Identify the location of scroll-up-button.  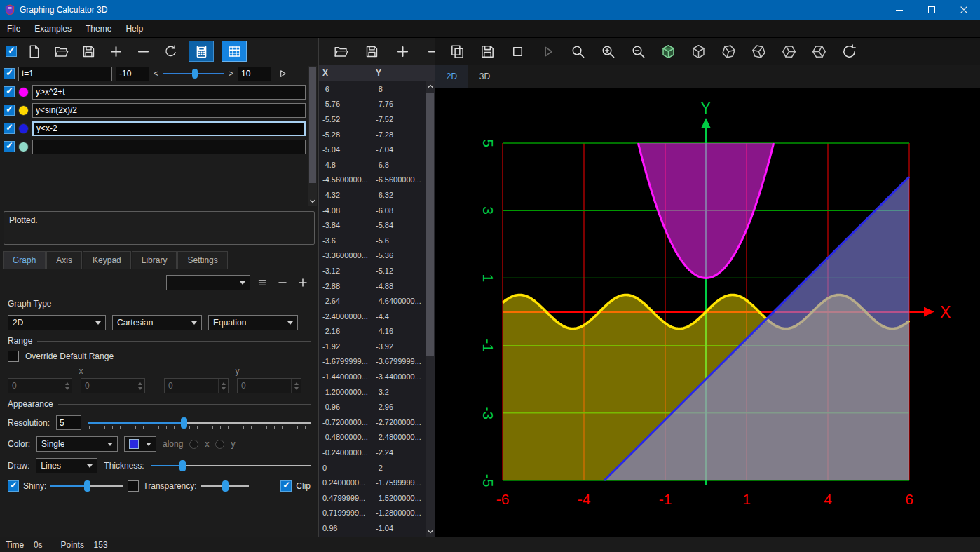
(430, 86).